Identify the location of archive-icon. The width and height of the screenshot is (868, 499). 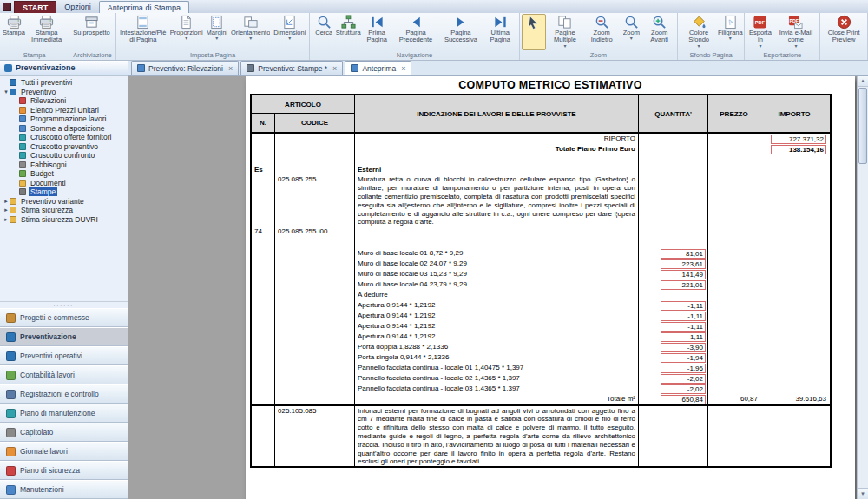
(92, 23).